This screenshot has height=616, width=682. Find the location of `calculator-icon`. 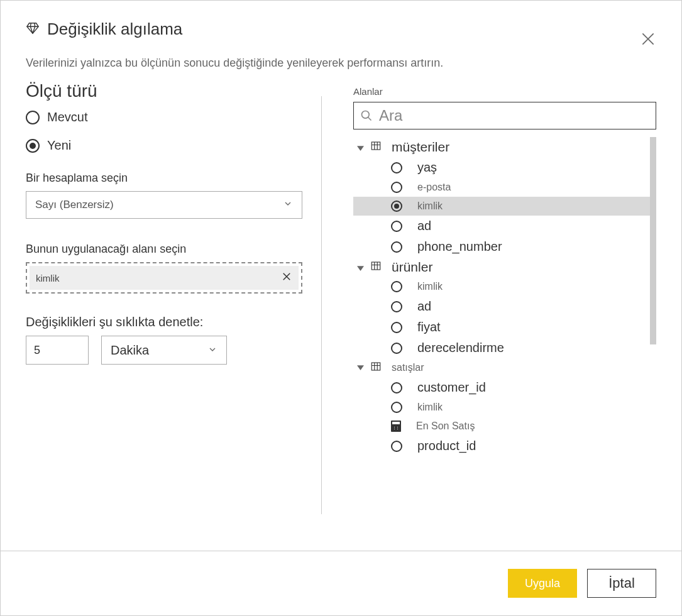

calculator-icon is located at coordinates (396, 426).